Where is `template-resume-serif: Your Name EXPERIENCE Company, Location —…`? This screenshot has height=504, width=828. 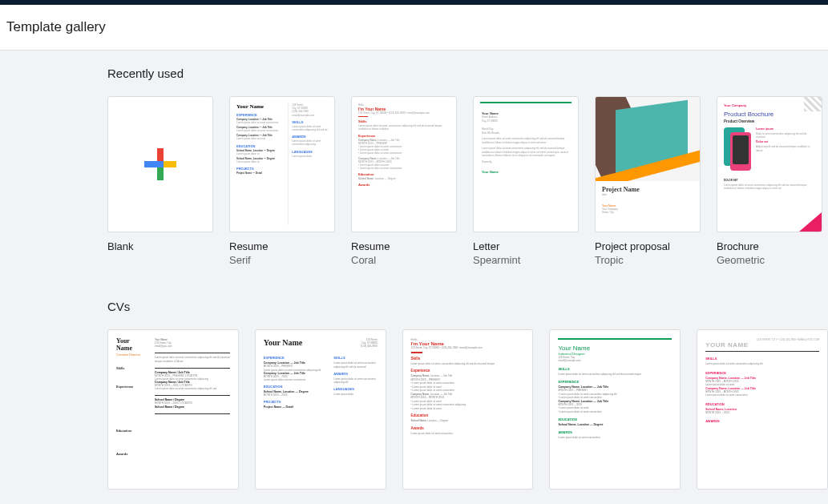 template-resume-serif: Your Name EXPERIENCE Company, Location —… is located at coordinates (282, 182).